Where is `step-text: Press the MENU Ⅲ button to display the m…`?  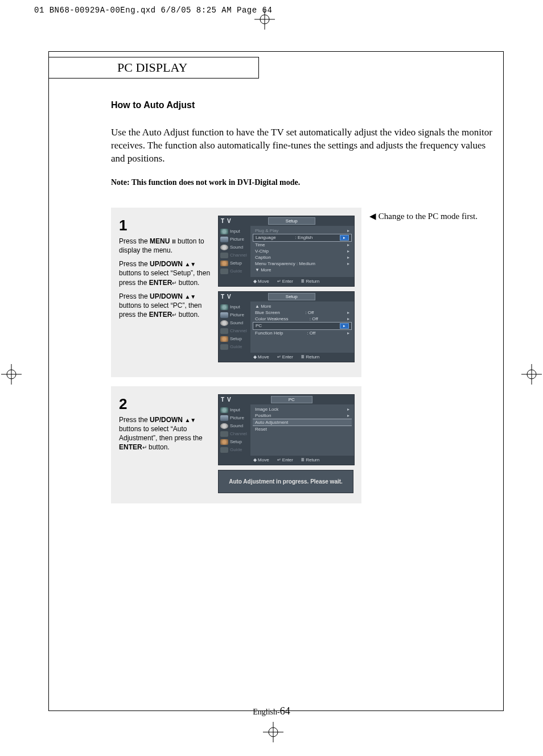 step-text: Press the MENU Ⅲ button to display the m… is located at coordinates (166, 246).